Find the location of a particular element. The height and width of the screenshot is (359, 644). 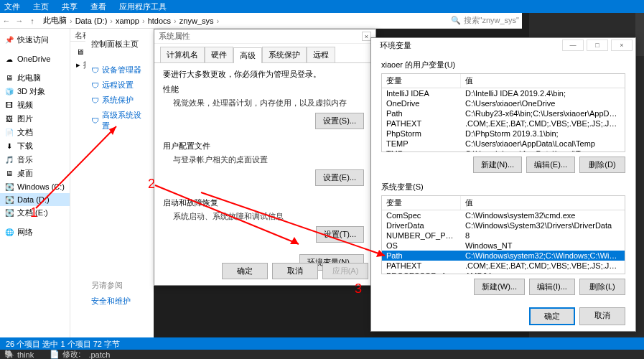

search-icon: 🔍 is located at coordinates (456, 20).